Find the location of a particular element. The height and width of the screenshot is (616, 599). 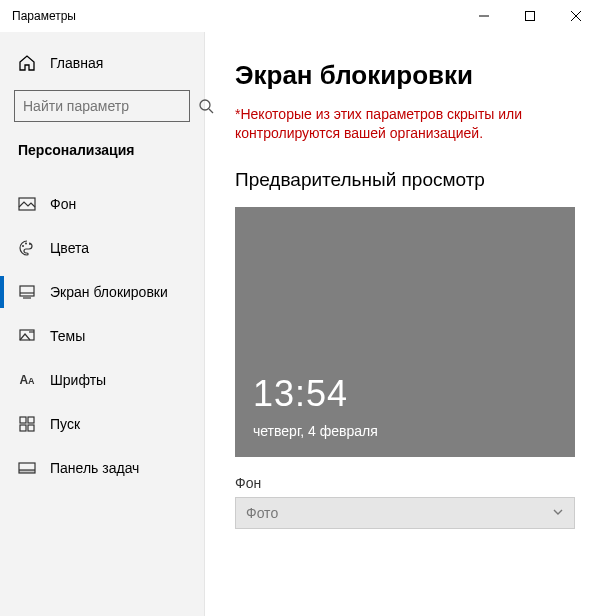

chevron-down-icon is located at coordinates (558, 513).